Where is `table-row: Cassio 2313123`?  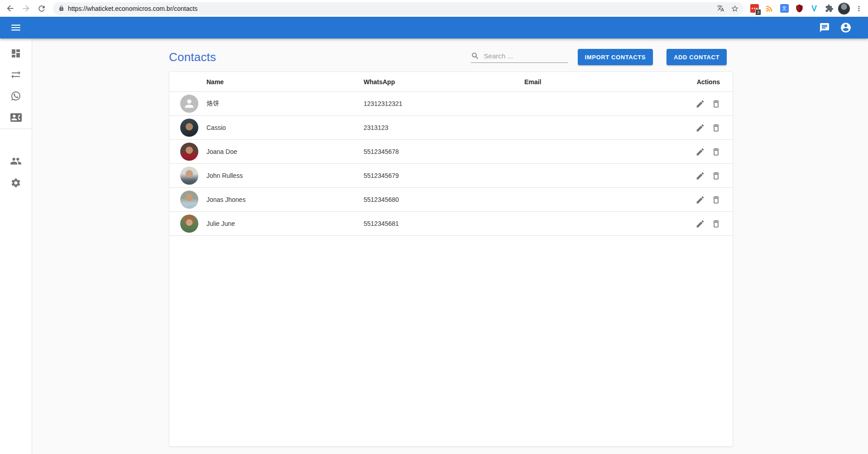 table-row: Cassio 2313123 is located at coordinates (451, 128).